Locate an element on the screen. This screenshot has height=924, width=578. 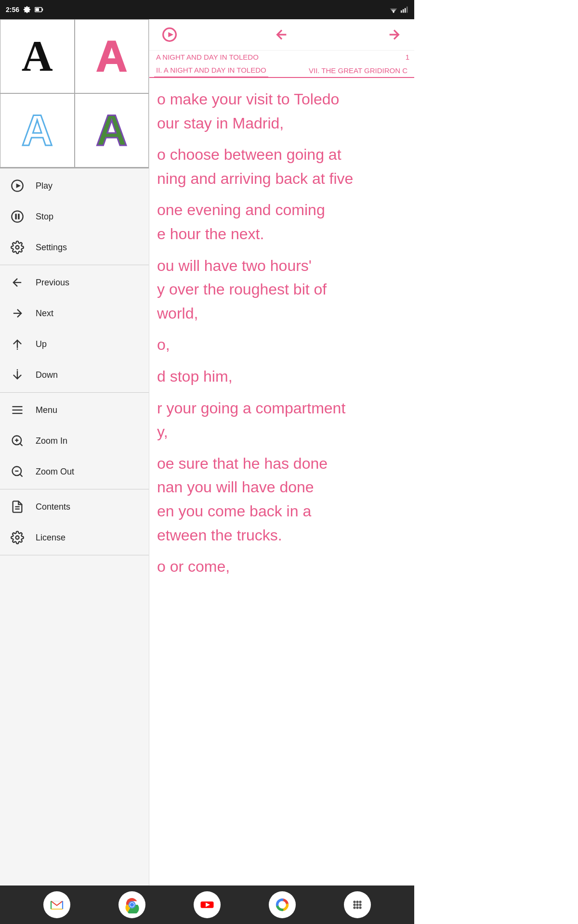
zoom-out-button: Zoom Out is located at coordinates (74, 472).